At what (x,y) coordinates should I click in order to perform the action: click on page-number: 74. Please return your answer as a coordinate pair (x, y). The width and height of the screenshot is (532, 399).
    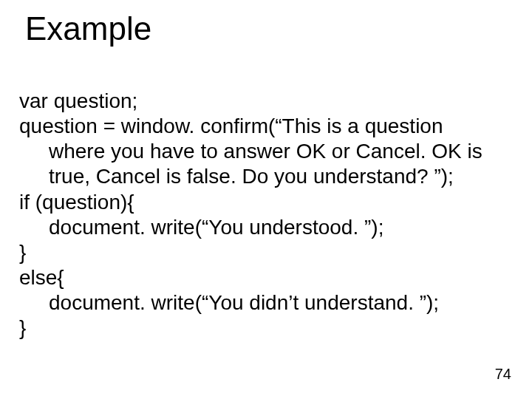
    Looking at the image, I should click on (503, 374).